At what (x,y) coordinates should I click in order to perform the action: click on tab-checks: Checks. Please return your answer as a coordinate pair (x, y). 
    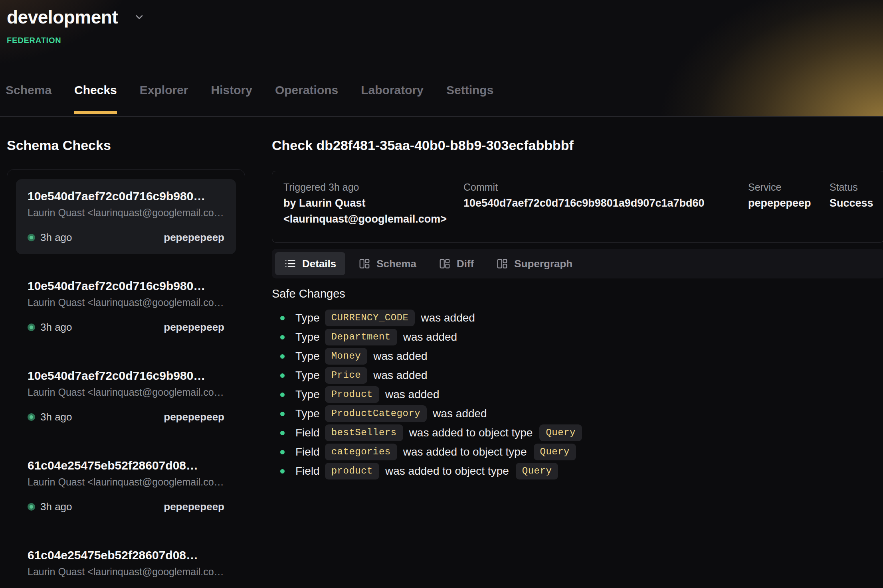
    Looking at the image, I should click on (96, 100).